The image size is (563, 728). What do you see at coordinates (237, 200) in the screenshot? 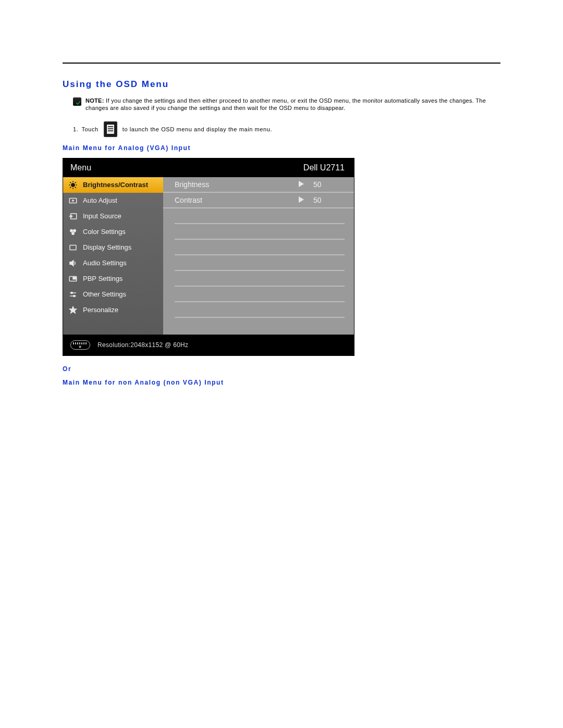
I see `osd-row-label: Contrast` at bounding box center [237, 200].